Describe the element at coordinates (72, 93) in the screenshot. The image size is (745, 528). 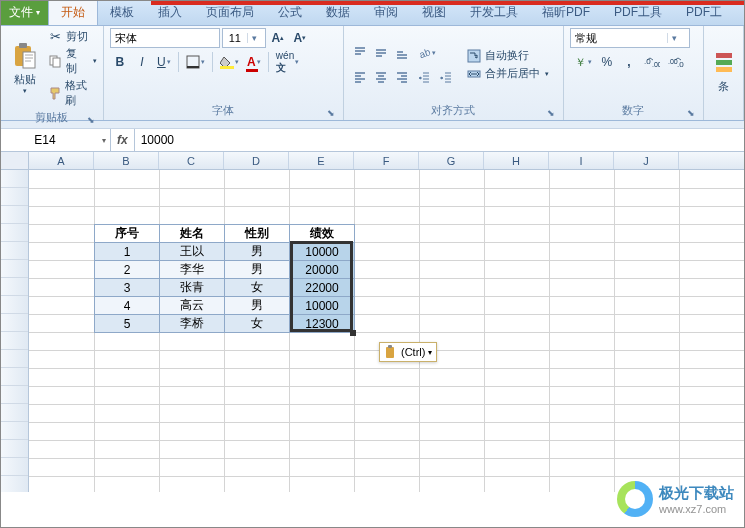
I see `format-painter-button: 格式刷` at that location.